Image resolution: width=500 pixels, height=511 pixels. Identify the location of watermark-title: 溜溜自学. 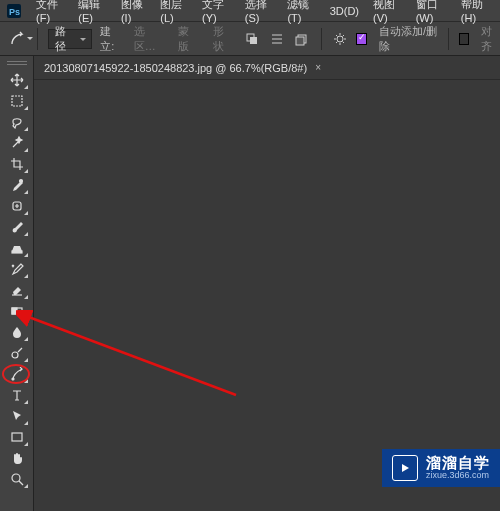
(458, 464).